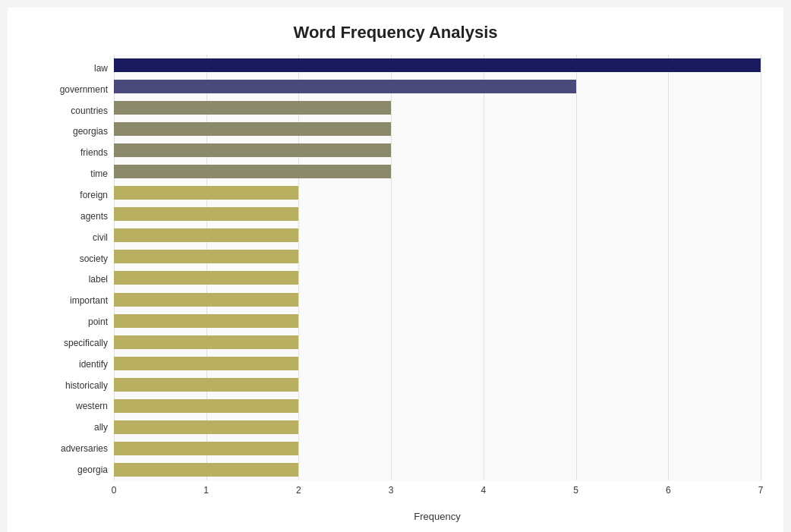 The image size is (791, 532). Describe the element at coordinates (437, 488) in the screenshot. I see `x-axis: 01234567` at that location.